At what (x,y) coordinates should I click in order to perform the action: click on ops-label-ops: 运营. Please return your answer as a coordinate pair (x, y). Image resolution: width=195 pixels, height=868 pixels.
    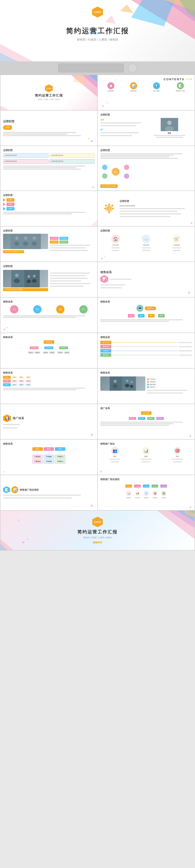
    Looking at the image, I should click on (123, 120).